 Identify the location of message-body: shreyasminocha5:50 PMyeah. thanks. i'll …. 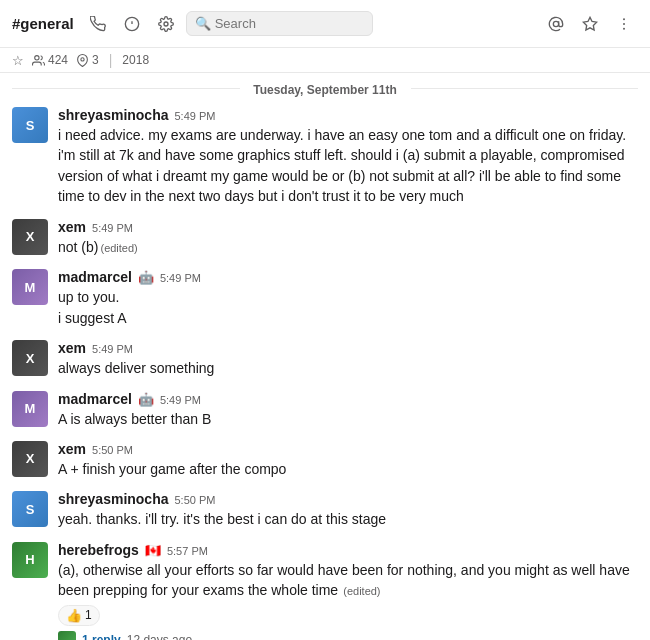
(348, 510).